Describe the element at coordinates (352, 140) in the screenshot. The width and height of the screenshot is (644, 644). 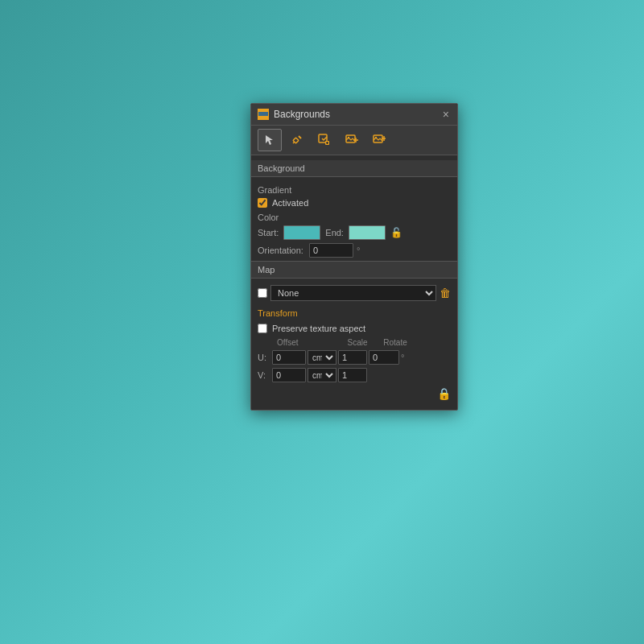
I see `add-image-tool-button` at that location.